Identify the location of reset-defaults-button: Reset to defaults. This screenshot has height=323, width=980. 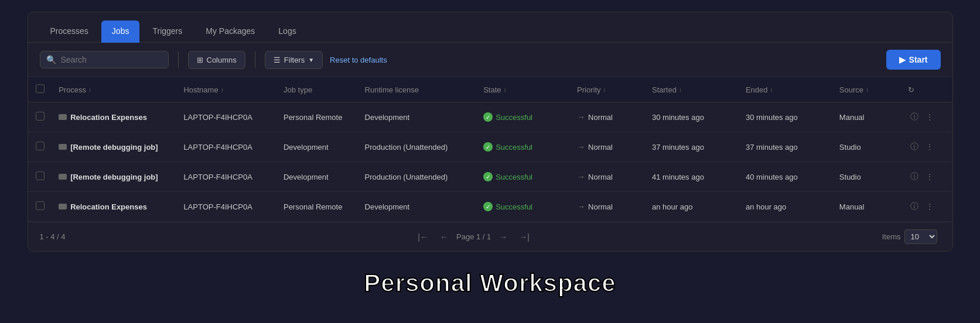
(358, 60).